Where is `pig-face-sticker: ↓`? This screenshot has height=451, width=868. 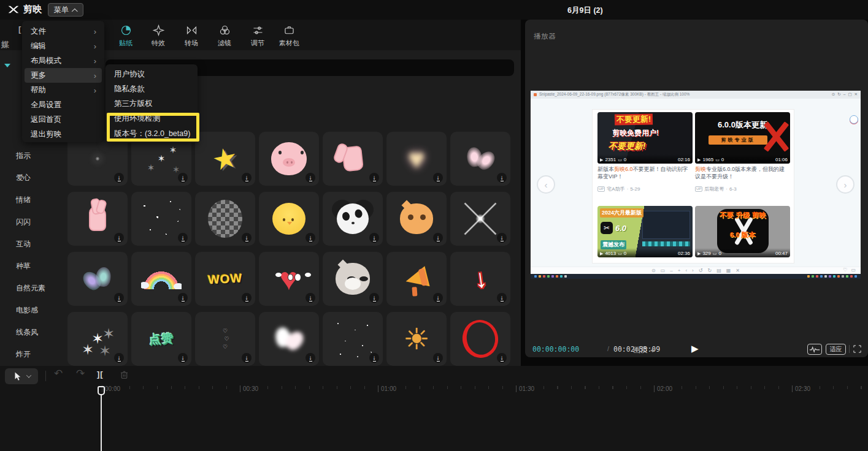 pig-face-sticker: ↓ is located at coordinates (289, 159).